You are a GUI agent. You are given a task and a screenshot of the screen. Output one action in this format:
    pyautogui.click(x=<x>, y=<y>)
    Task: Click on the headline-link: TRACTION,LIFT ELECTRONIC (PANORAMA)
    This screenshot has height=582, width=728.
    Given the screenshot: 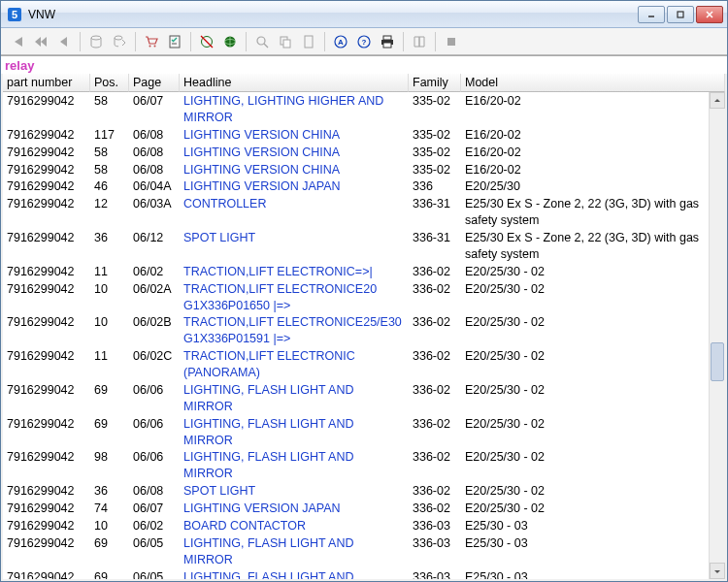 What is the action you would take?
    pyautogui.click(x=294, y=365)
    